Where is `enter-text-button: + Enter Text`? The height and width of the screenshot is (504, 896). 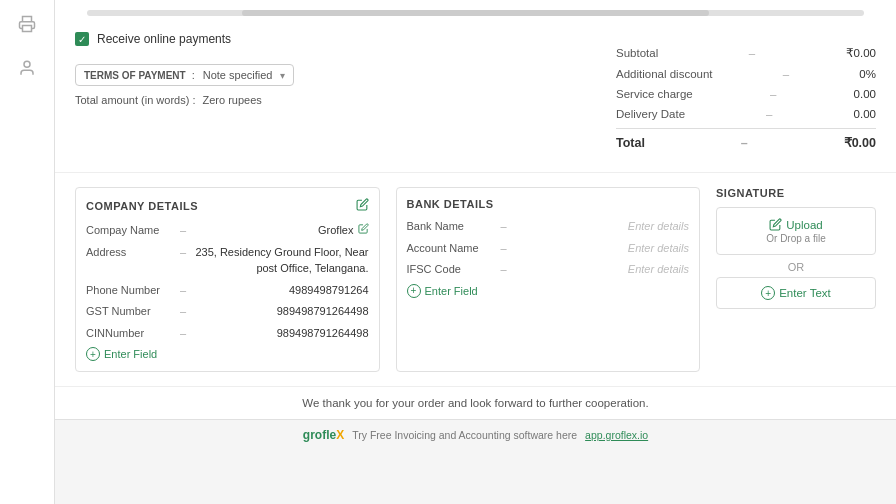 enter-text-button: + Enter Text is located at coordinates (796, 293).